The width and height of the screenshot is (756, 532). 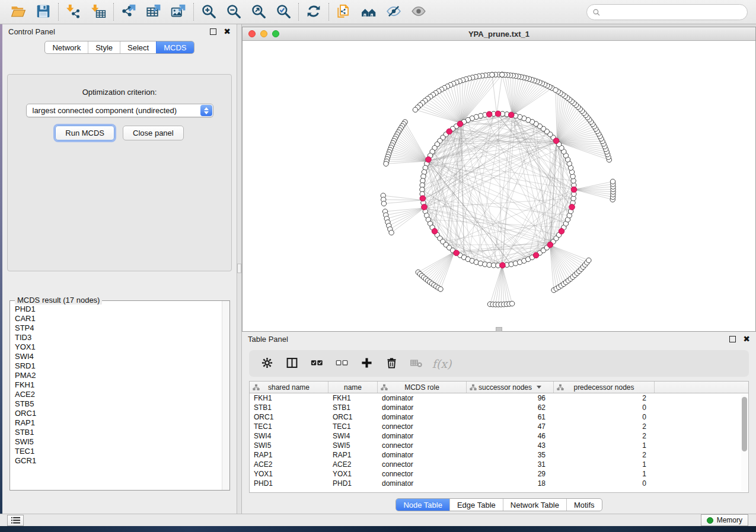 What do you see at coordinates (604, 408) in the screenshot?
I see `table-cell: 0` at bounding box center [604, 408].